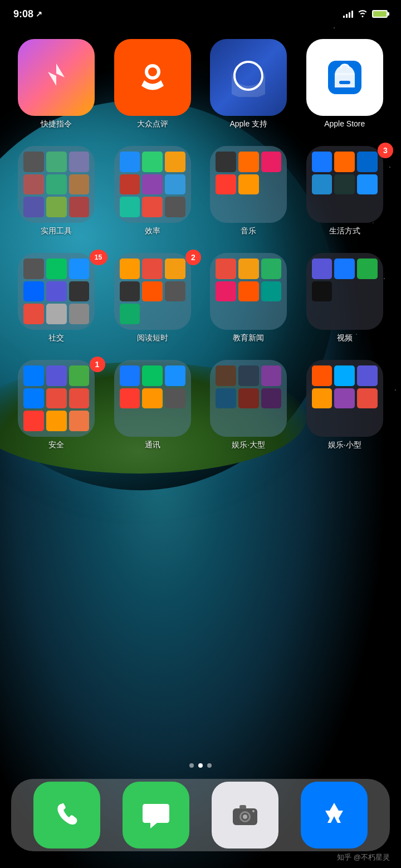 The width and height of the screenshot is (401, 868). Describe the element at coordinates (344, 124) in the screenshot. I see `apple-store-label: Apple Store` at that location.